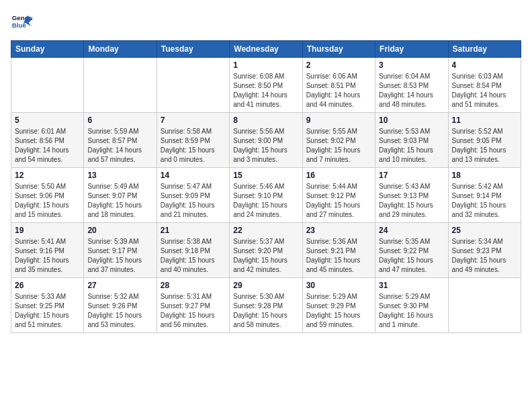 This screenshot has height=411, width=532. Describe the element at coordinates (266, 175) in the screenshot. I see `day-number: 15` at that location.